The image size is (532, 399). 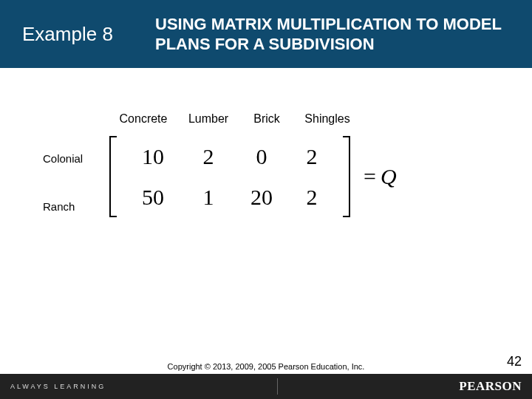 I want to click on cell-r2c3: 20, so click(x=262, y=197).